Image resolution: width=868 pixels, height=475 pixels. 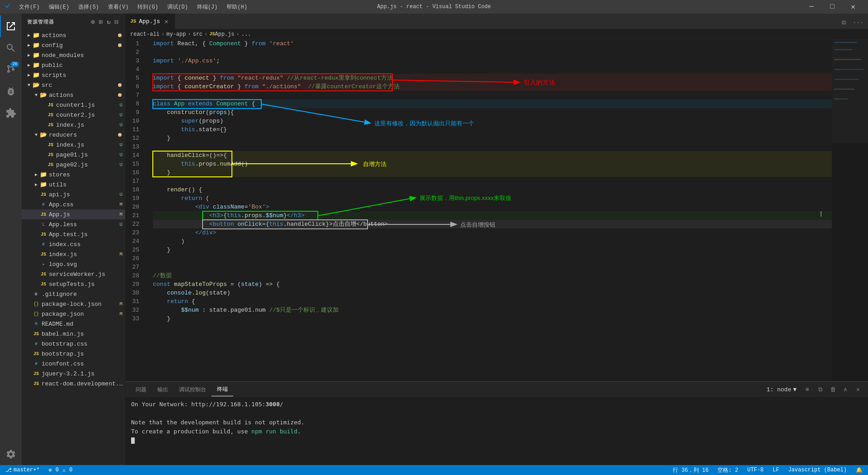 What do you see at coordinates (117, 22) in the screenshot?
I see `collapse-icon: ⊟` at bounding box center [117, 22].